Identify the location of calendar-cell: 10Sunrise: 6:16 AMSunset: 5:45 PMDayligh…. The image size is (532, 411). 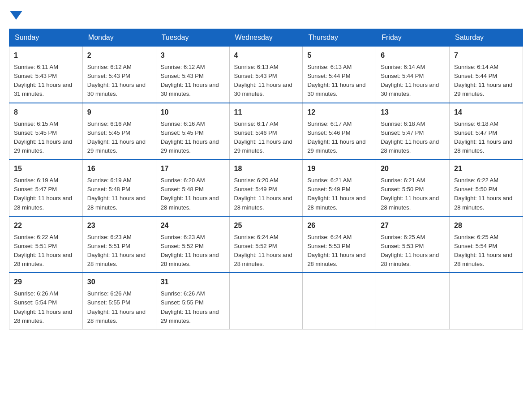
(193, 132).